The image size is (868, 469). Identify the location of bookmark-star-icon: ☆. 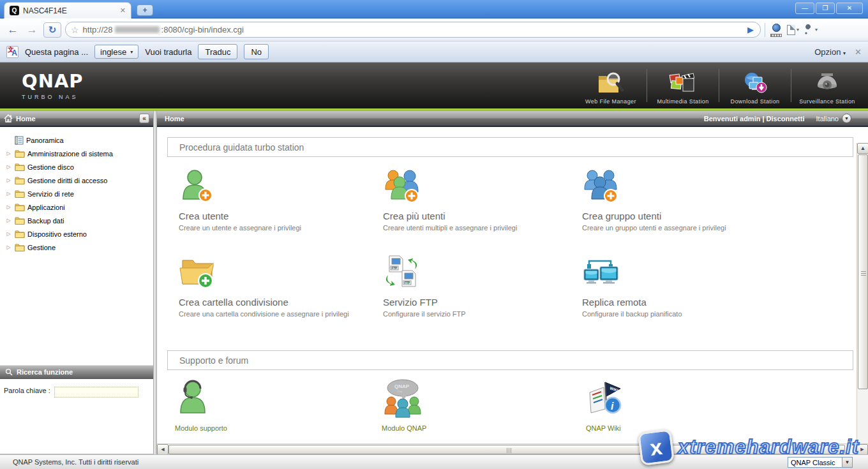
(75, 30).